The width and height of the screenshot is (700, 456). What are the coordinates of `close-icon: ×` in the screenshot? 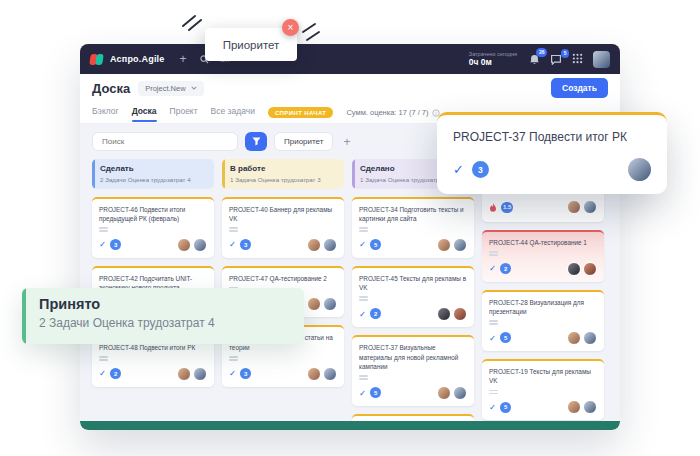 It's located at (291, 28).